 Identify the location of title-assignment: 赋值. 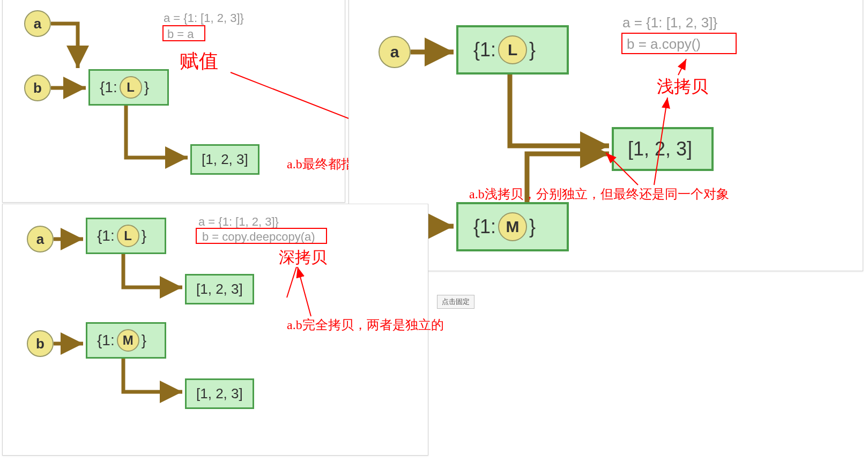
(199, 61).